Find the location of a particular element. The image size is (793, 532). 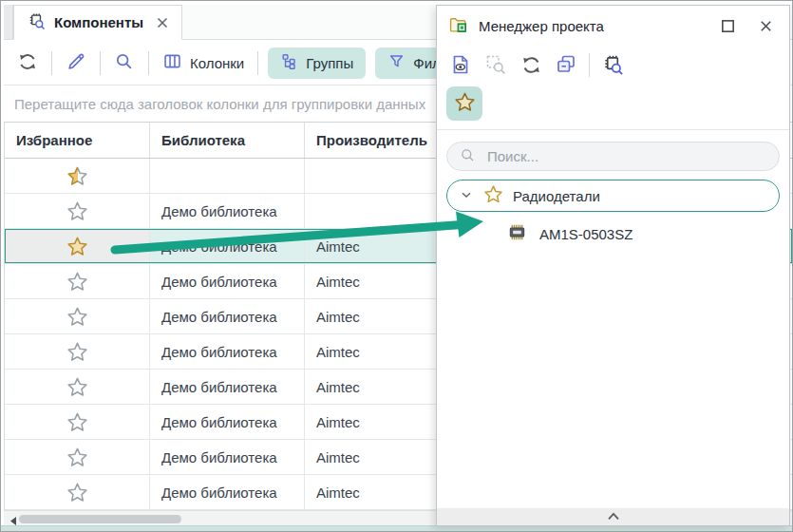

panel-collapse-bar is located at coordinates (614, 517).